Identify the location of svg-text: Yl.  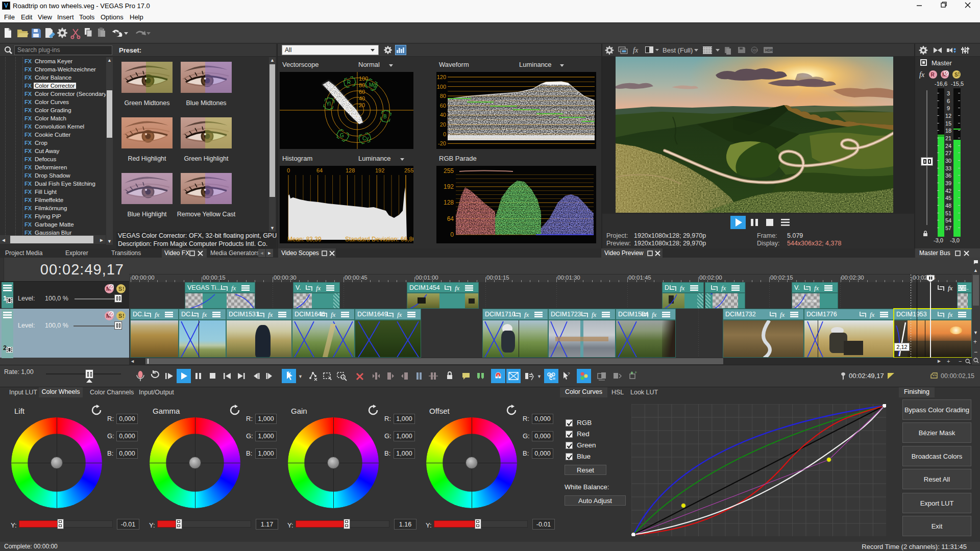
(329, 104).